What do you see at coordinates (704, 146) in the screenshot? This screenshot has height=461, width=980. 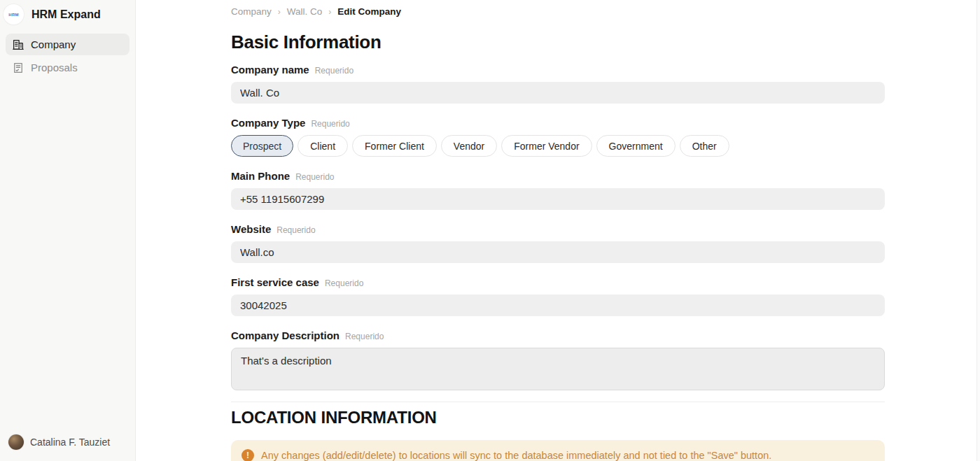 I see `company-type-option-other: Other` at bounding box center [704, 146].